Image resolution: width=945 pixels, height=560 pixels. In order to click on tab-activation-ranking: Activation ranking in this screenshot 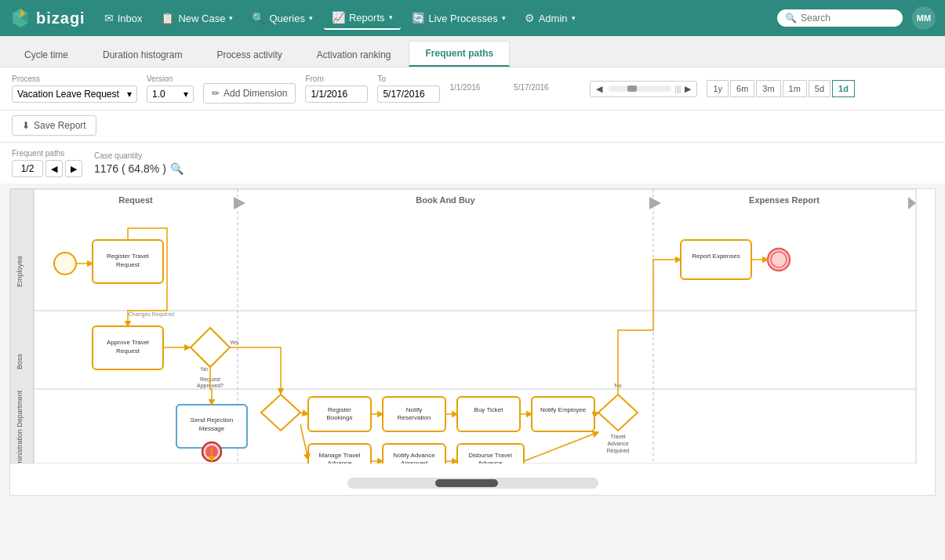, I will do `click(354, 55)`.